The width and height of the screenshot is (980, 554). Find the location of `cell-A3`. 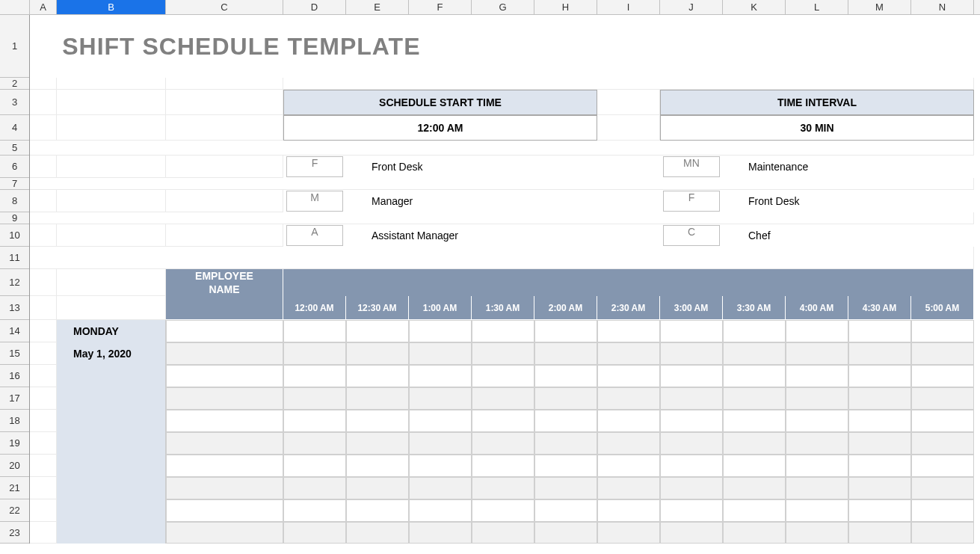

cell-A3 is located at coordinates (43, 102).